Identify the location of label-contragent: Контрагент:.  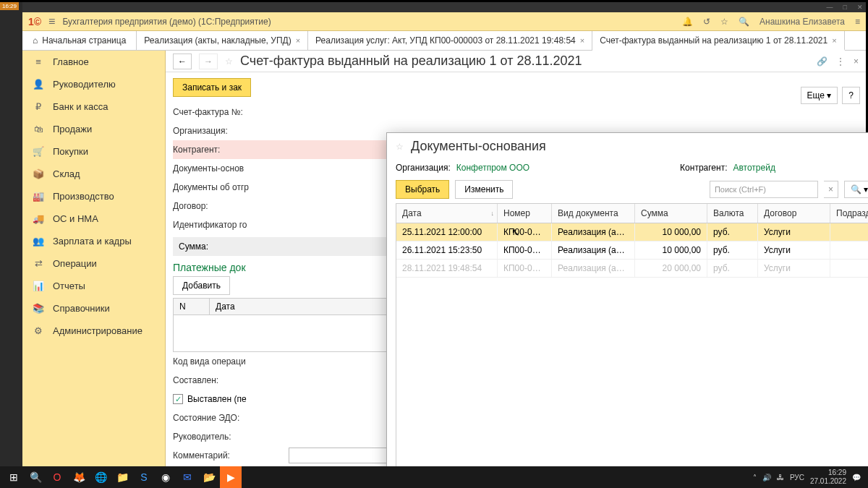
(231, 150).